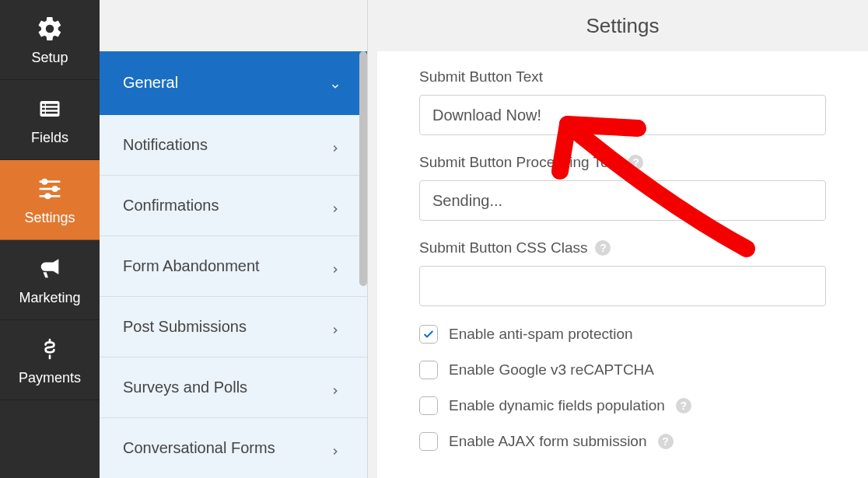 Image resolution: width=868 pixels, height=478 pixels. I want to click on vertical-nav: Setup Fields Settings Marketing Payments, so click(50, 239).